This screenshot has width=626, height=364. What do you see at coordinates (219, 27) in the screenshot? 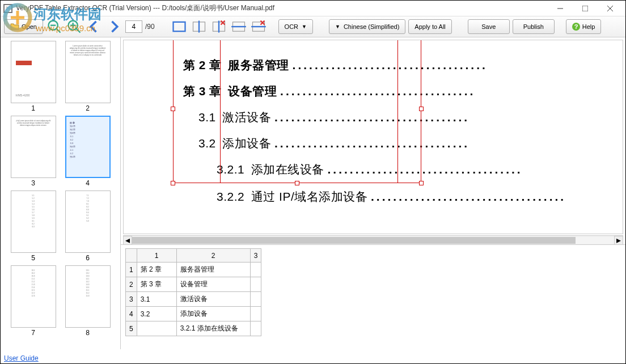
I see `del-vline-button` at bounding box center [219, 27].